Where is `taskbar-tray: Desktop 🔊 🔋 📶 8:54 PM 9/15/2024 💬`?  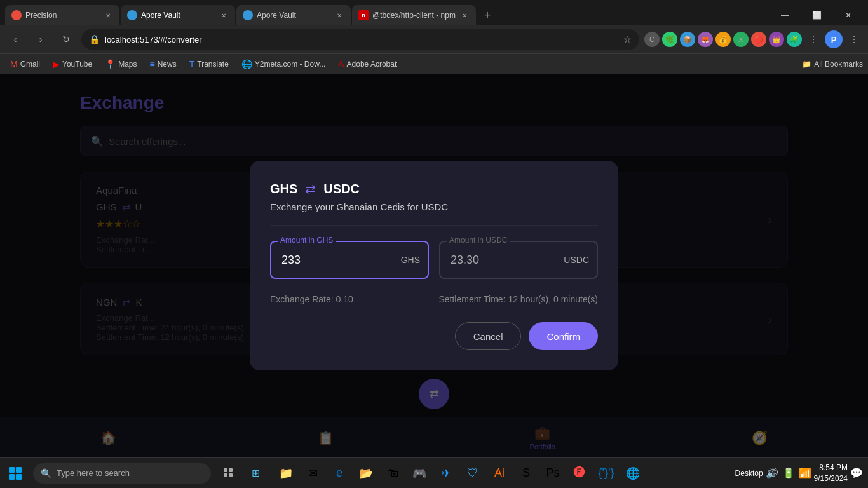 taskbar-tray: Desktop 🔊 🔋 📶 8:54 PM 9/15/2024 💬 is located at coordinates (802, 473).